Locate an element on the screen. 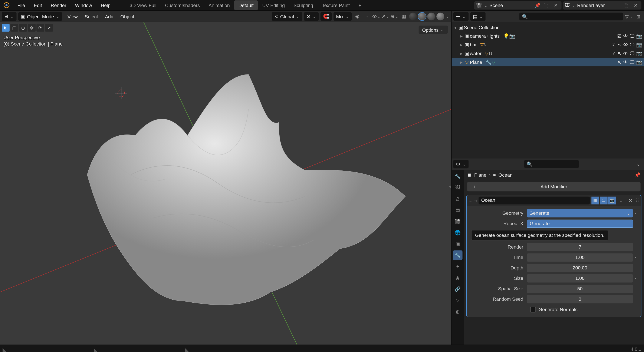 Image resolution: width=644 pixels, height=352 pixels. breadcrumb-object: Plane is located at coordinates (480, 175).